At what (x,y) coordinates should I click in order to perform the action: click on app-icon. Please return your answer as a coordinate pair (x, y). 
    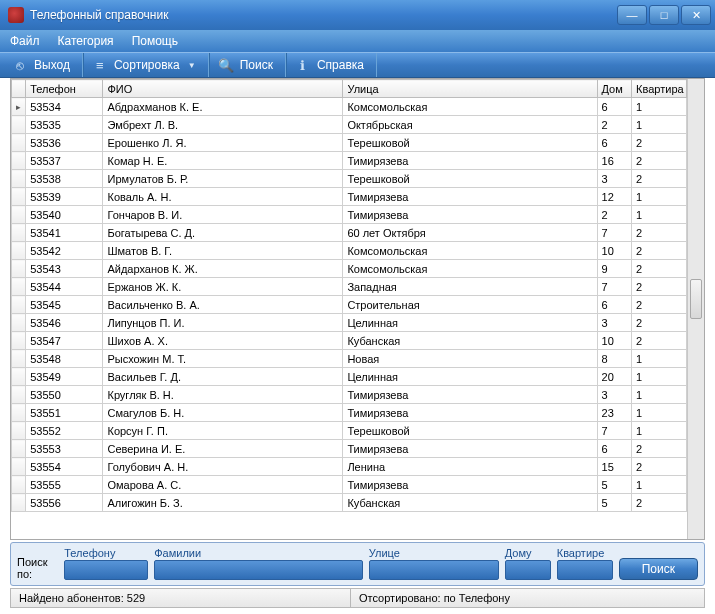
    Looking at the image, I should click on (16, 15).